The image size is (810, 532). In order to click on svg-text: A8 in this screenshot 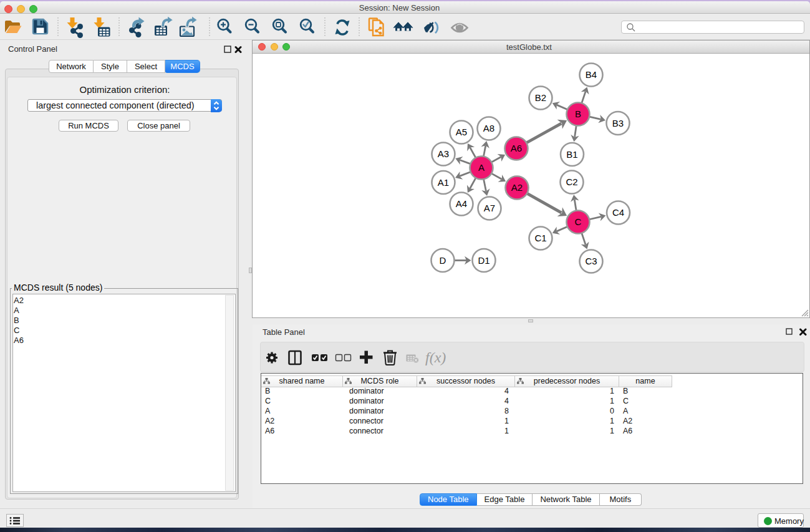, I will do `click(489, 128)`.